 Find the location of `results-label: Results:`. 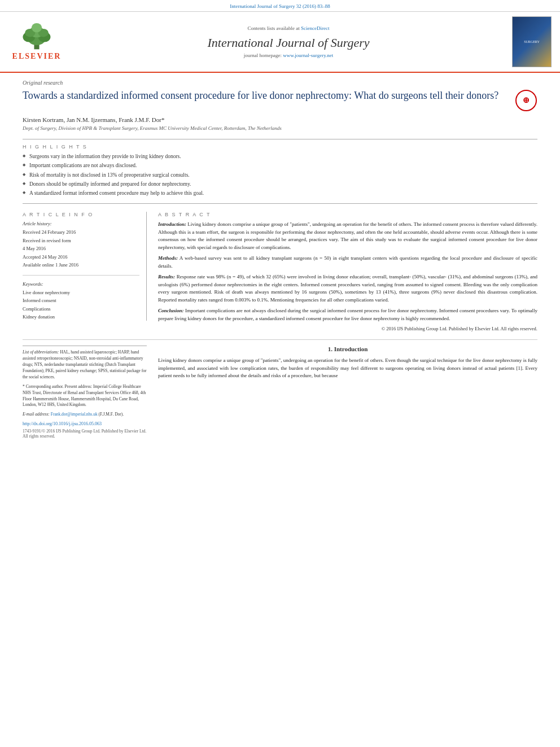

results-label: Results: is located at coordinates (167, 277).